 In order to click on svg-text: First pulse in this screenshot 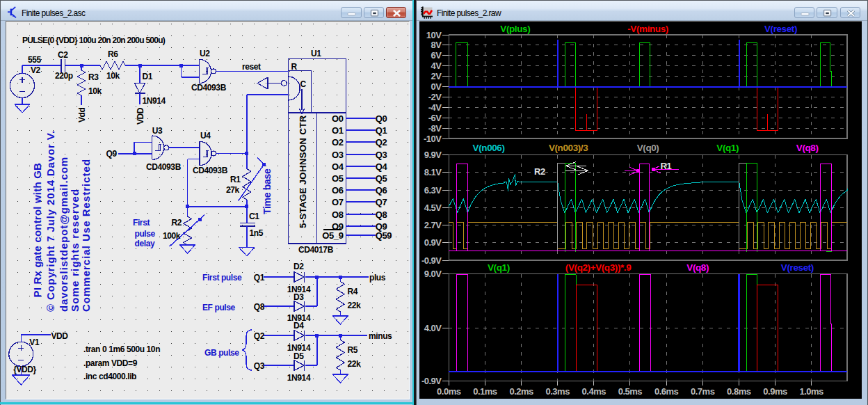, I will do `click(223, 278)`.